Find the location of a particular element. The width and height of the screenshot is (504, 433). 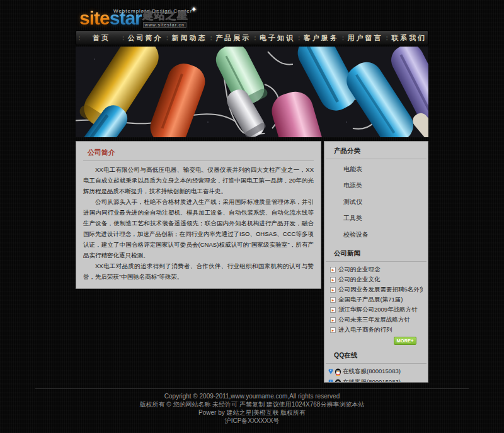

nav-cell: :用户留言 is located at coordinates (362, 38).